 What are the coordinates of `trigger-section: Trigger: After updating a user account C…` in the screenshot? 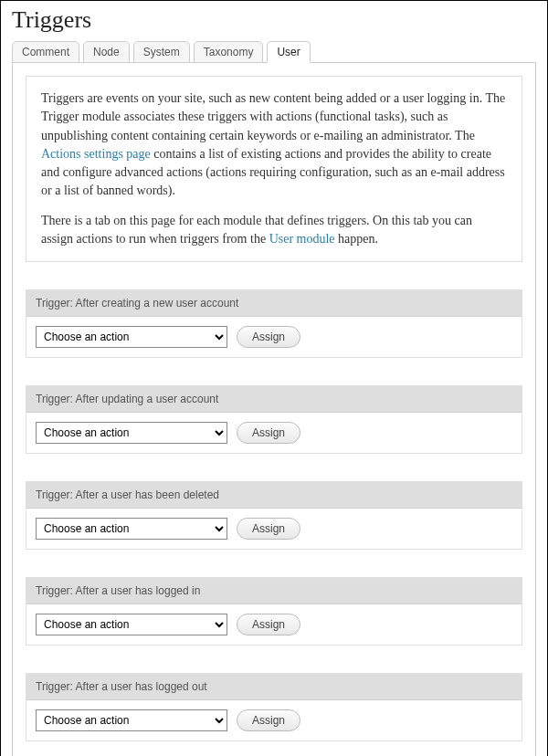 It's located at (274, 420).